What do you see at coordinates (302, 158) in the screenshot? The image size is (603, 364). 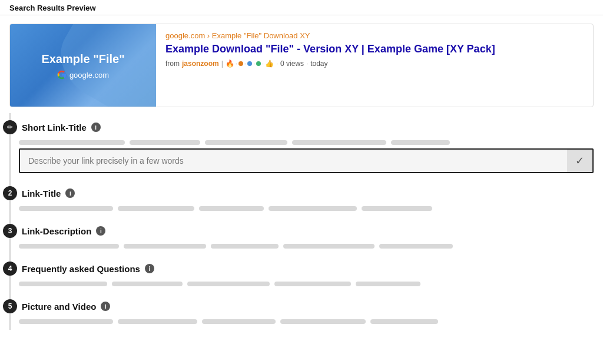 I see `section-1-input-area: ✓` at bounding box center [302, 158].